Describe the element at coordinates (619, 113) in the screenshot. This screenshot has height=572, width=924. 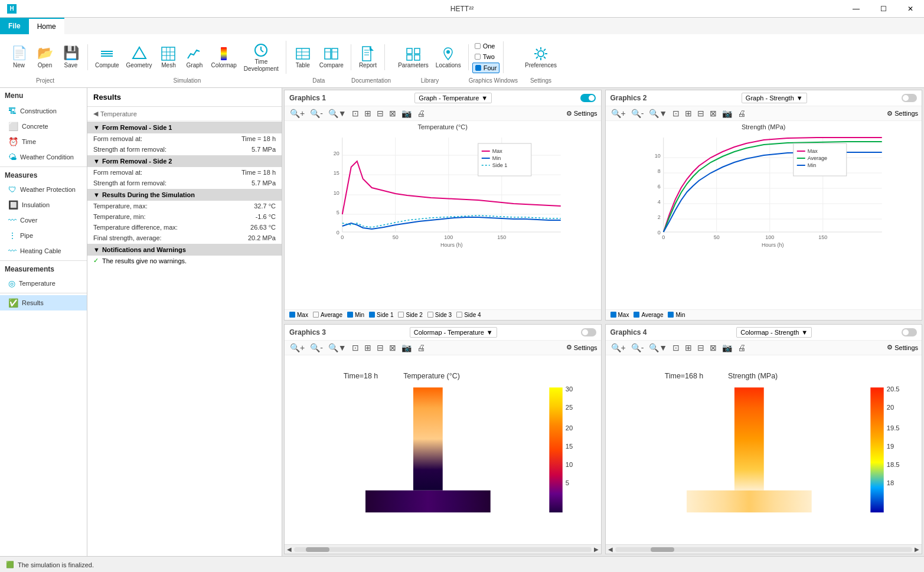
I see `g2-zoom-in: 🔍+` at that location.